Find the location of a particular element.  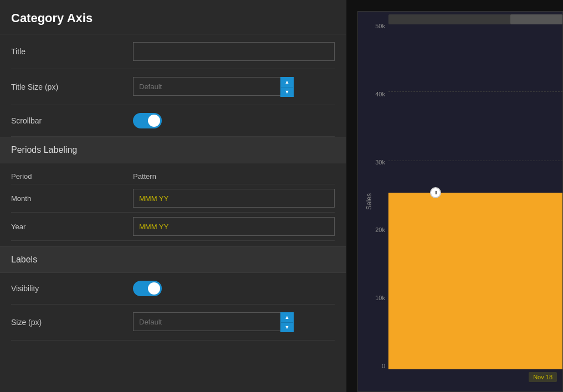

title-row: Title is located at coordinates (173, 52).